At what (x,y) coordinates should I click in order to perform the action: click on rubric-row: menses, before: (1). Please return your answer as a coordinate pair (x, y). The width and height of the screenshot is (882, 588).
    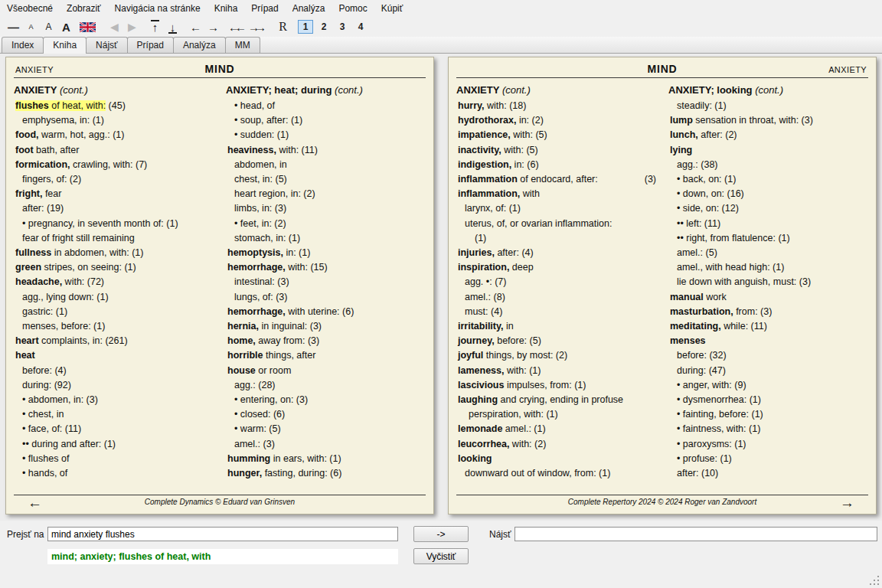
    Looking at the image, I should click on (113, 326).